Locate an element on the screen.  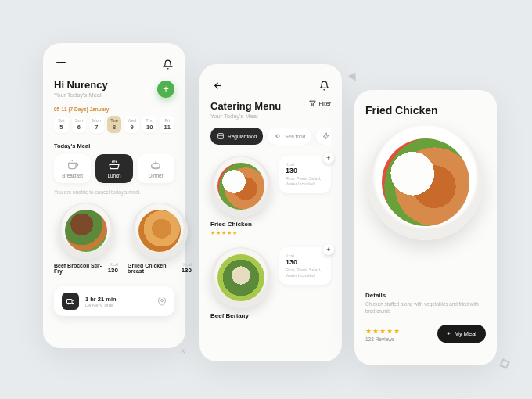
day-picker: Sat5Sun6Mon7Tue8Wed9Thu10Fri11 is located at coordinates (114, 124).